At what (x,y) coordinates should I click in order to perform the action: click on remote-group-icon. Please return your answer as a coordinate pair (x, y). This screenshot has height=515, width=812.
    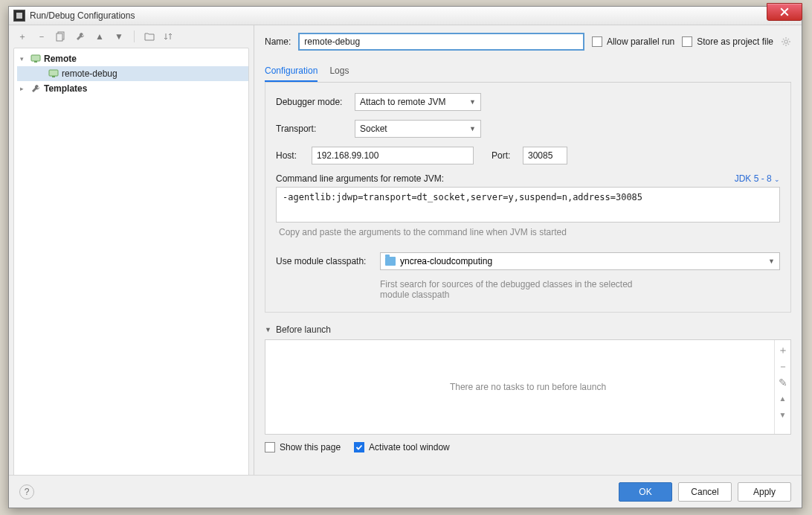
    Looking at the image, I should click on (36, 59).